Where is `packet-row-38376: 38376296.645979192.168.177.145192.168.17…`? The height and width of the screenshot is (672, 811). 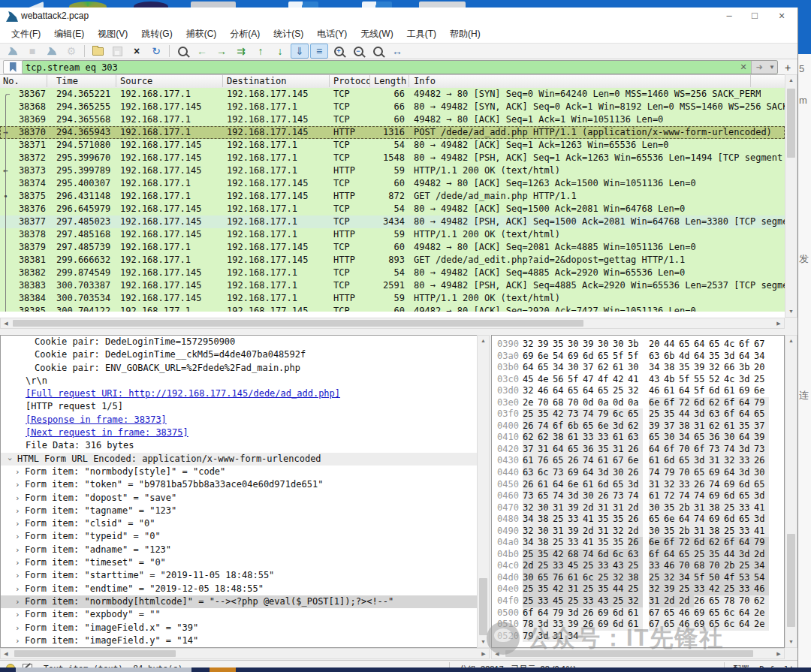 packet-row-38376: 38376296.645979192.168.177.145192.168.17… is located at coordinates (392, 209).